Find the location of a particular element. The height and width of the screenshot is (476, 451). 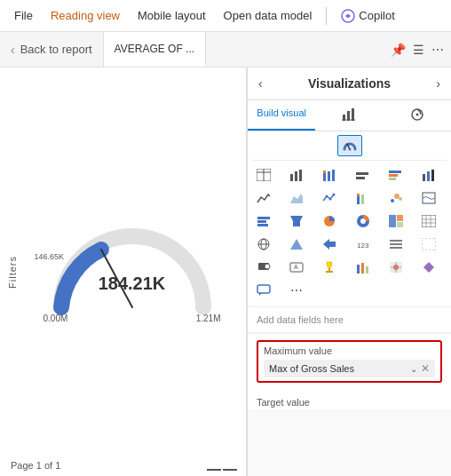

viz-icon-speech is located at coordinates (264, 290).